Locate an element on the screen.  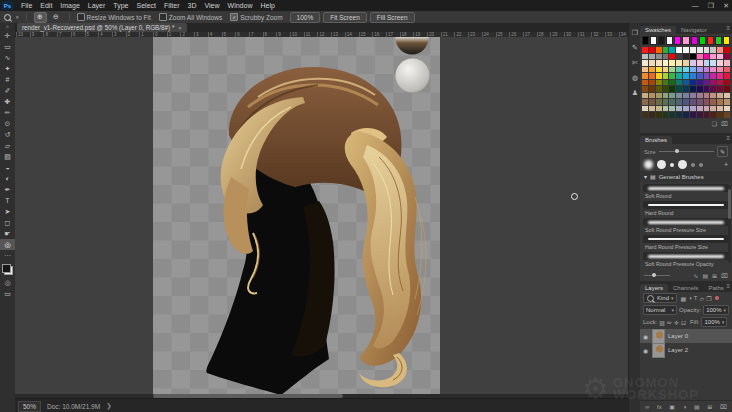
checkbox-resize-windows-to-fit is located at coordinates (81, 17).